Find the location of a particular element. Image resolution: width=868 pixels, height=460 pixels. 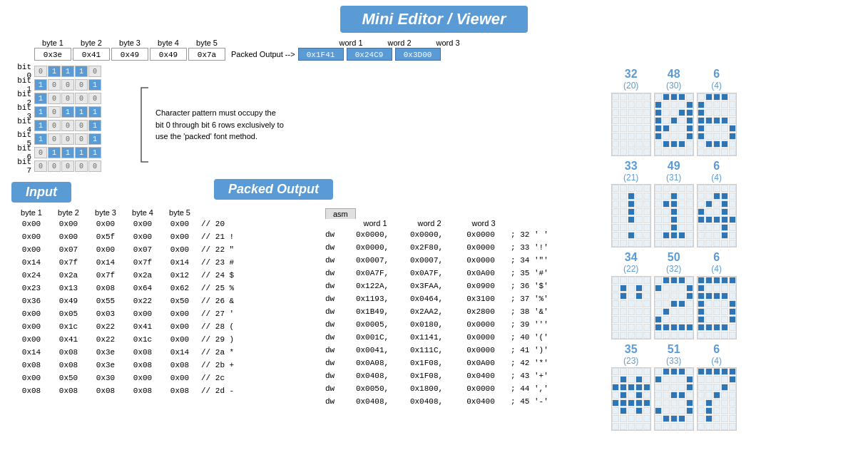

bit-cell-r2-c0: 1 is located at coordinates (41, 98).